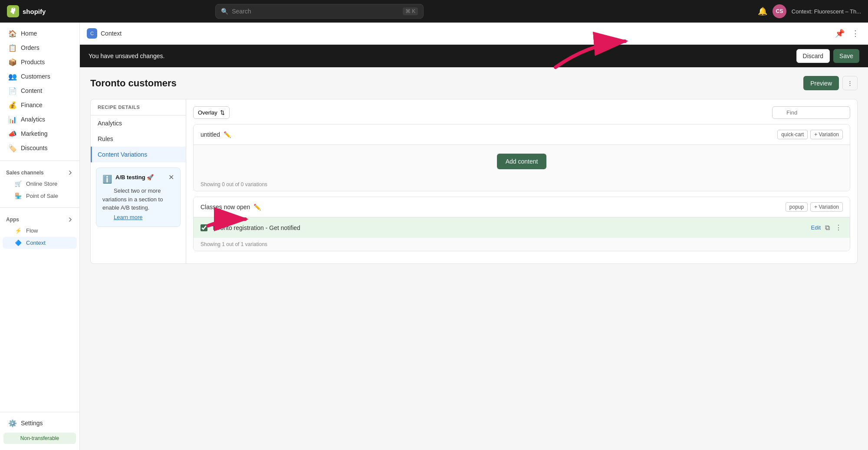  What do you see at coordinates (70, 173) in the screenshot?
I see `expand-icon` at bounding box center [70, 173].